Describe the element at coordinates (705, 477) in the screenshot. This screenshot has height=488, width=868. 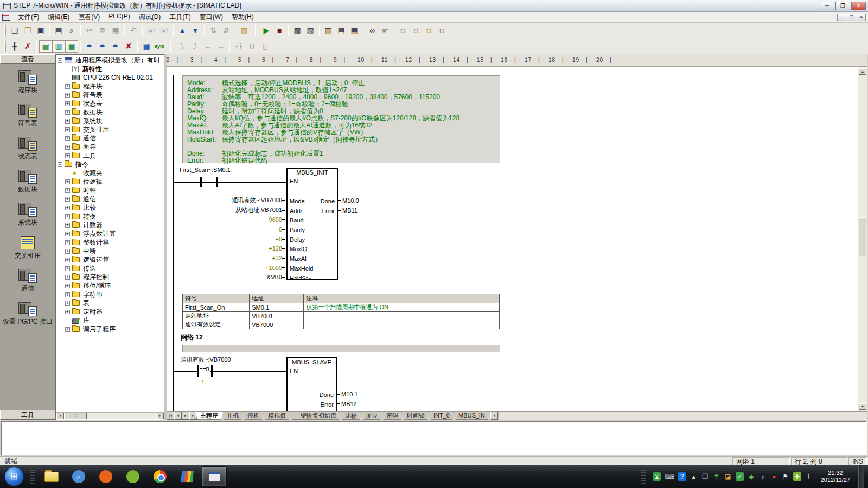
I see `window-restore-icon: ❐` at that location.